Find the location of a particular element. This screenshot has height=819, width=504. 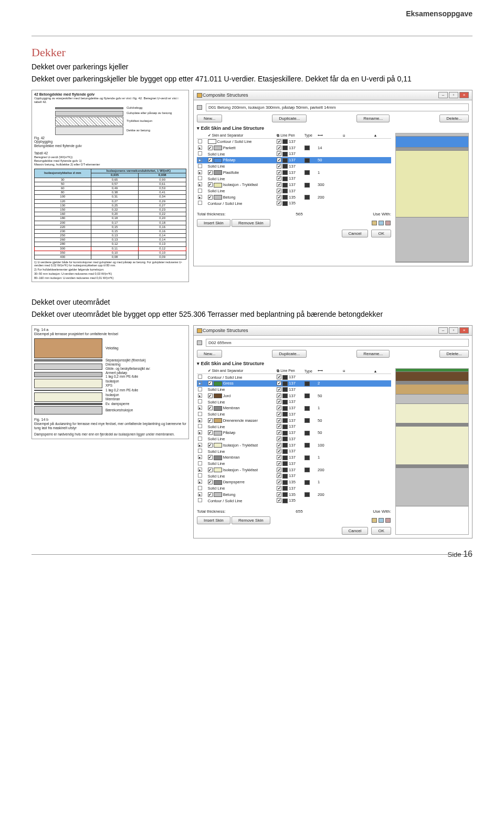

col-pen: Line Pen is located at coordinates (288, 371).